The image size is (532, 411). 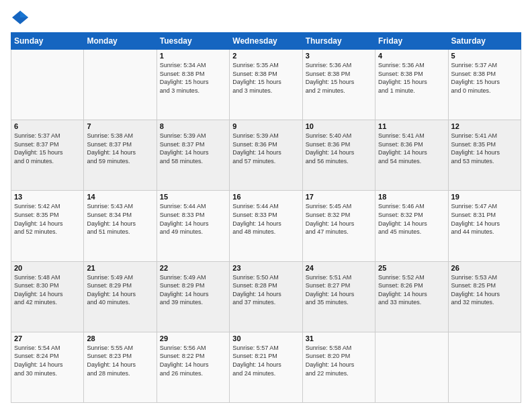 What do you see at coordinates (485, 268) in the screenshot?
I see `day-number: 26` at bounding box center [485, 268].